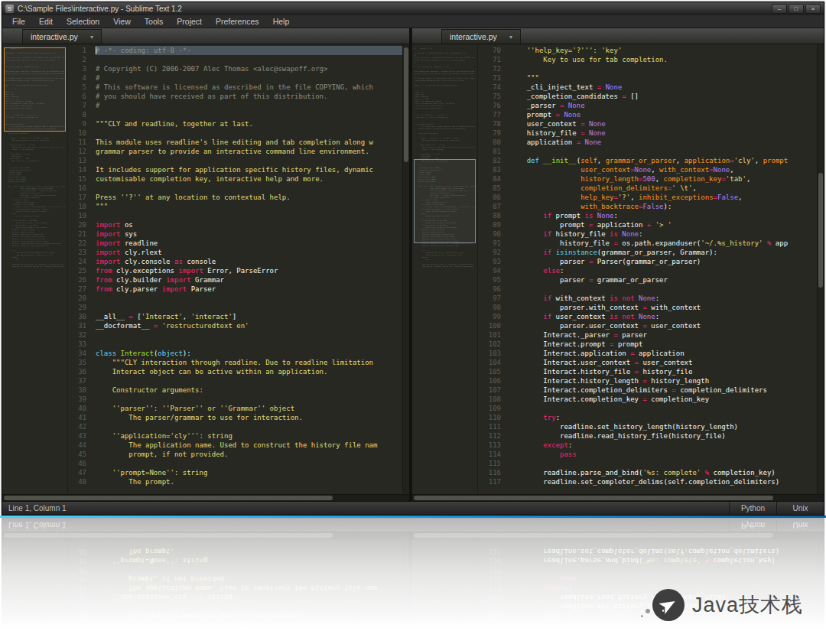 This screenshot has height=644, width=826. What do you see at coordinates (445, 269) in the screenshot?
I see `right-minimap: # -*- coding: utf-8 -*-# Copyright (C) 2…` at bounding box center [445, 269].